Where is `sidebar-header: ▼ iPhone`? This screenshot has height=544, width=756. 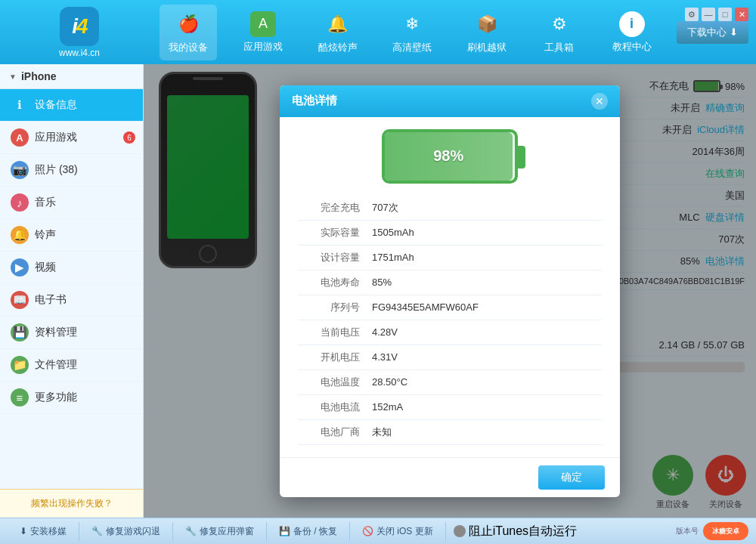
sidebar-header: ▼ iPhone is located at coordinates (71, 77).